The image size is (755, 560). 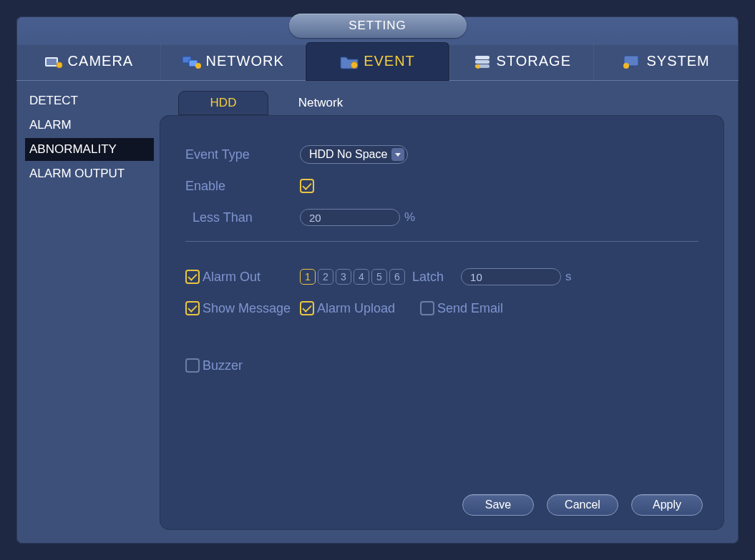 I want to click on cancel-button: Cancel, so click(x=583, y=505).